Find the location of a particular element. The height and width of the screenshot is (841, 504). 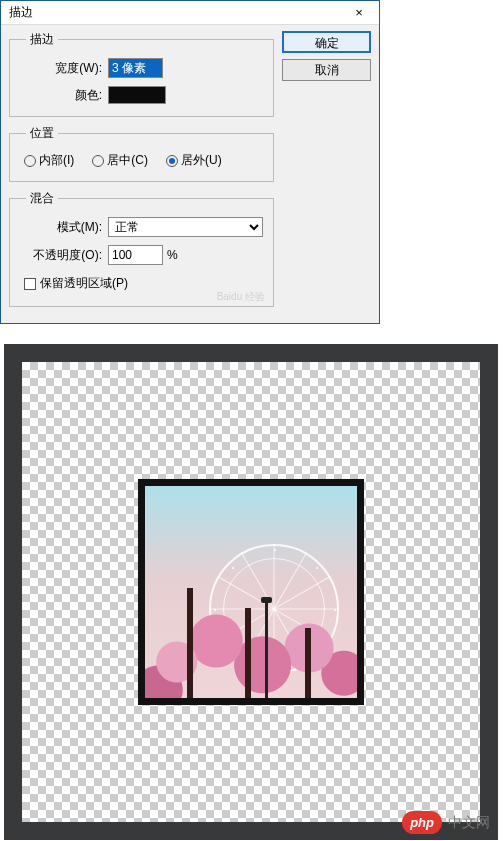

stroke-legend: 描边 is located at coordinates (42, 40).